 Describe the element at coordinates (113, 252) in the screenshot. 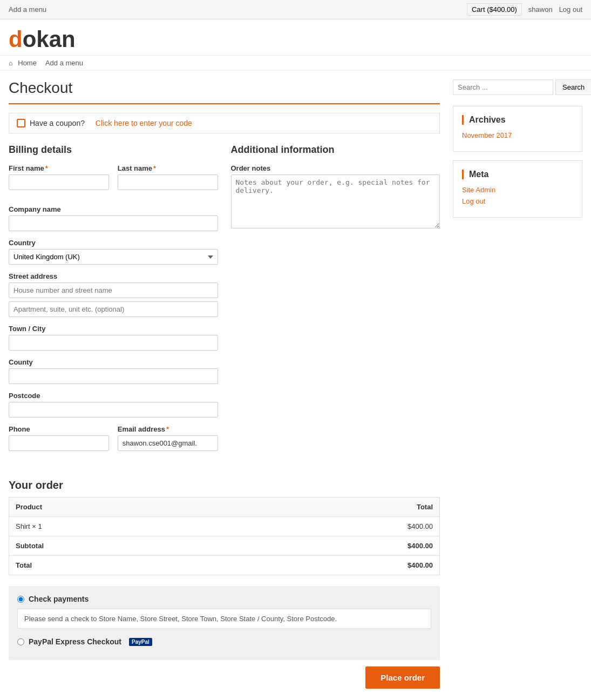

I see `country-group: Country United Kingdom (UK)` at that location.